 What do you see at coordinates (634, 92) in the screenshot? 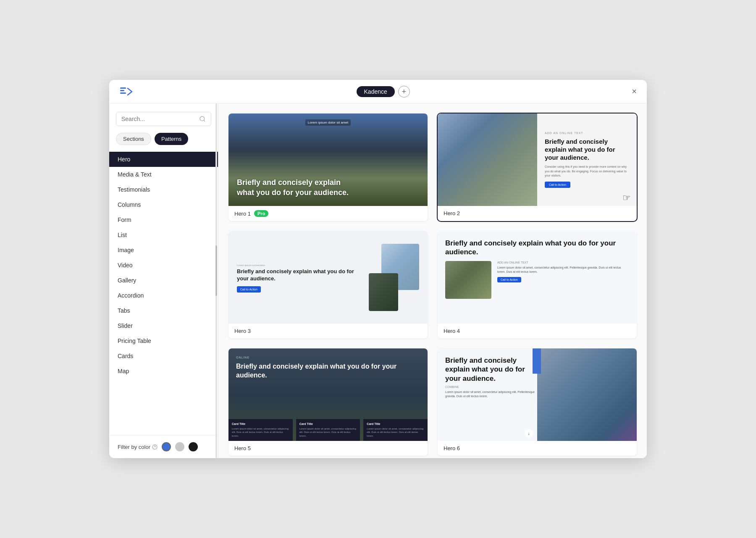
I see `close-button: ×` at bounding box center [634, 92].